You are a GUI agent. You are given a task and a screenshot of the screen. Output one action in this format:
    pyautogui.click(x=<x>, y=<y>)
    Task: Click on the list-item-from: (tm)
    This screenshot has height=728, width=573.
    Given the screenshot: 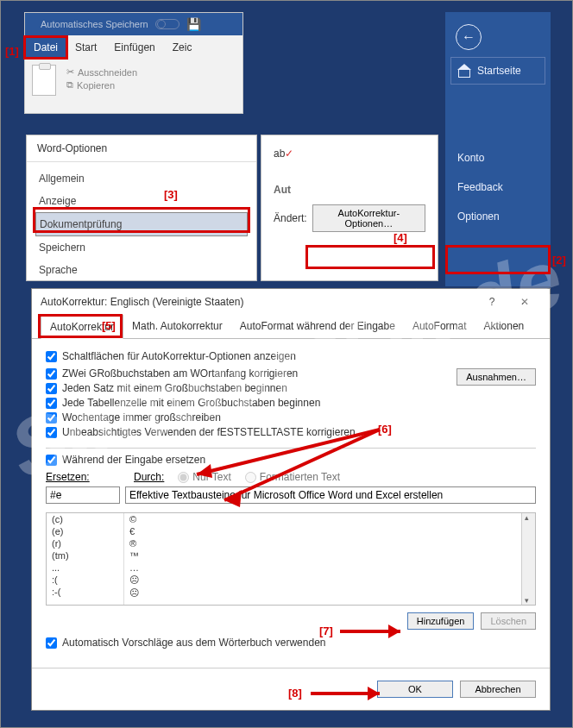 What is the action you would take?
    pyautogui.click(x=85, y=555)
    